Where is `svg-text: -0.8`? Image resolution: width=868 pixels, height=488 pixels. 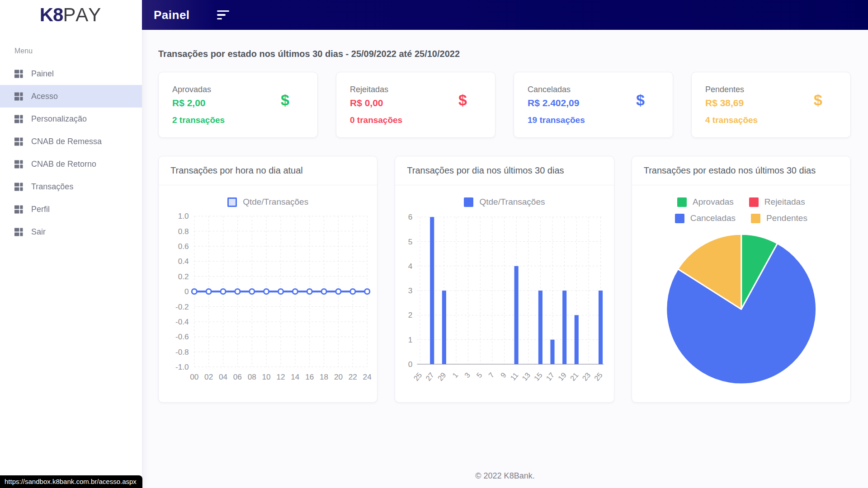
svg-text: -0.8 is located at coordinates (182, 352).